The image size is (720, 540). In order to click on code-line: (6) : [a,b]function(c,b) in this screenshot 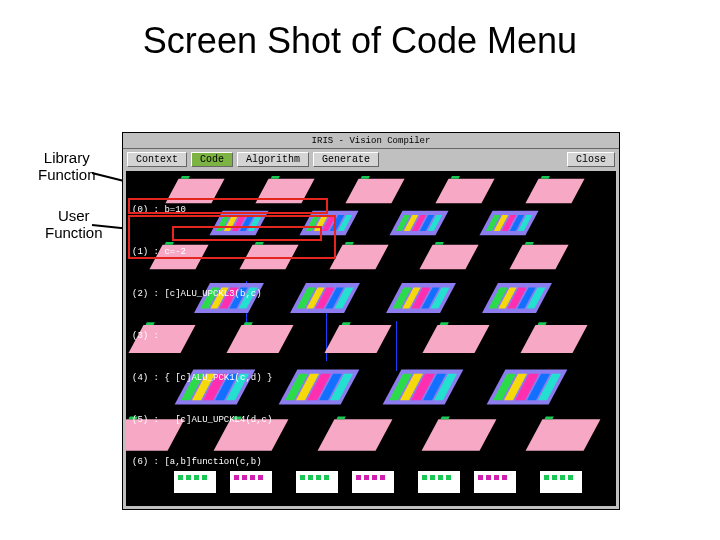, I will do `click(202, 462)`.